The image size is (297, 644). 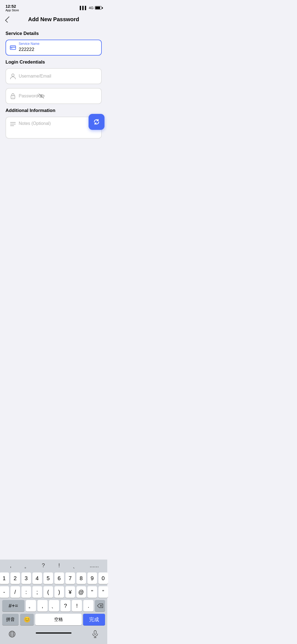 I want to click on service-details-section: Service Details Service Name, so click(x=54, y=43).